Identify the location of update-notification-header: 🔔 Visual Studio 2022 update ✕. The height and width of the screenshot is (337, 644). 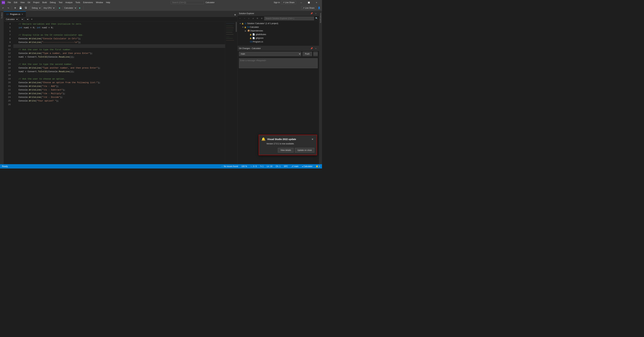
(288, 138).